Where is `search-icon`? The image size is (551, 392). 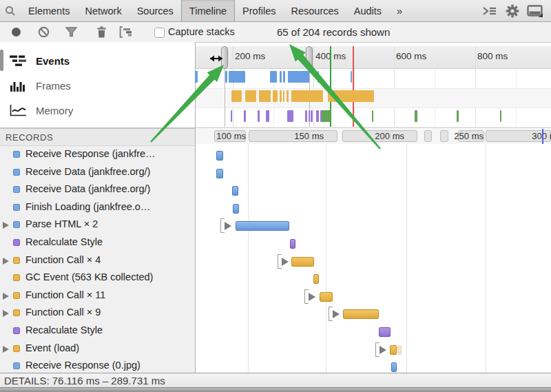
search-icon is located at coordinates (10, 11).